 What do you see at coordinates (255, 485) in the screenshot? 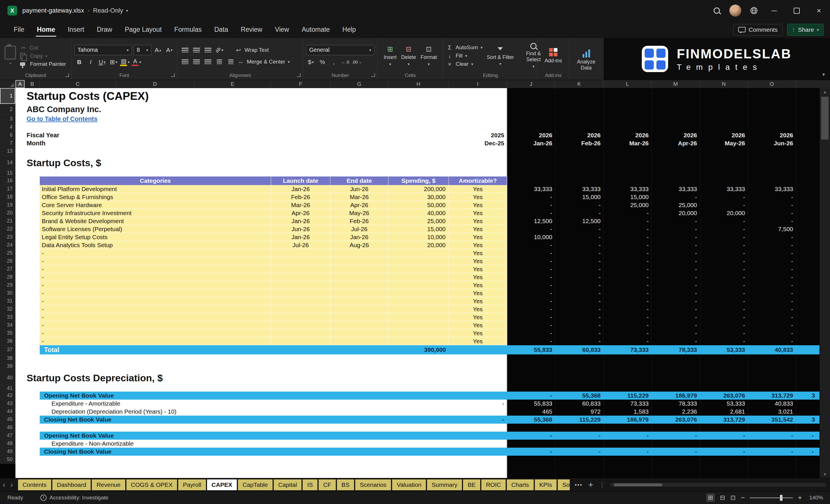
I see `sheet-tab-captable: CapTable` at bounding box center [255, 485].